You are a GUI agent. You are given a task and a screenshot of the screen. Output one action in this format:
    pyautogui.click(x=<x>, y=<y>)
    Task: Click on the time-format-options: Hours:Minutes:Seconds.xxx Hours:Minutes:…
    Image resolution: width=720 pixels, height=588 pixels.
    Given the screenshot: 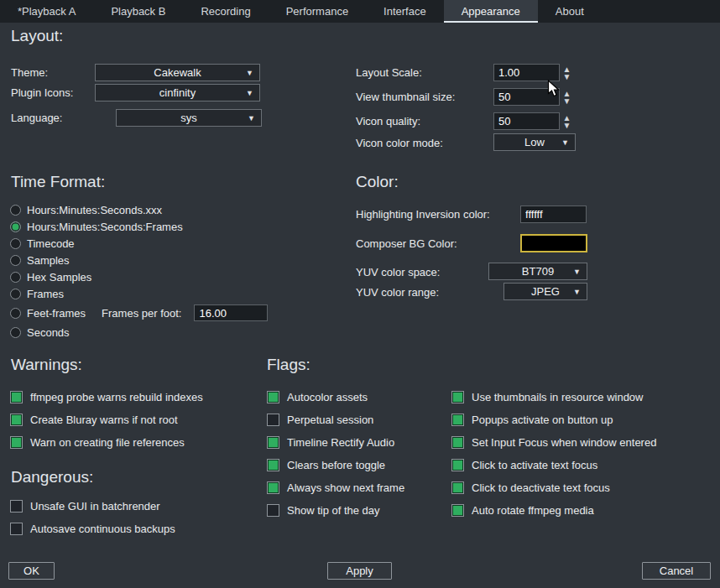 What is the action you would take?
    pyautogui.click(x=139, y=271)
    